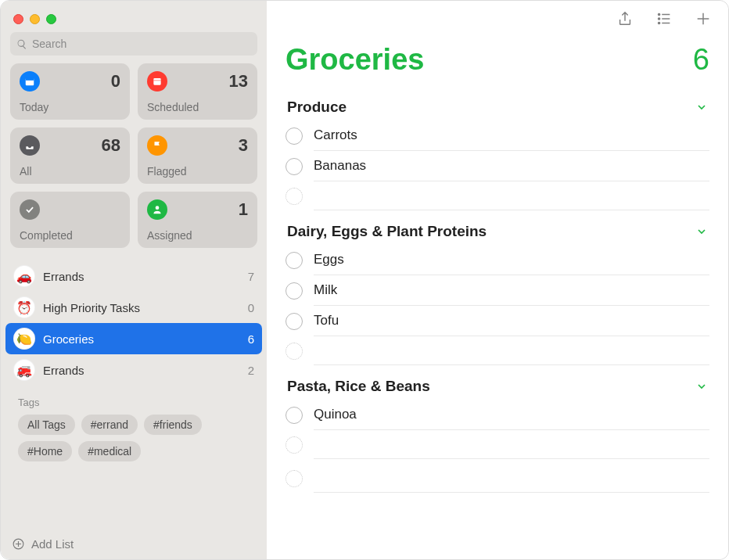 The height and width of the screenshot is (560, 729). Describe the element at coordinates (173, 425) in the screenshot. I see `tag-friends: #friends` at that location.